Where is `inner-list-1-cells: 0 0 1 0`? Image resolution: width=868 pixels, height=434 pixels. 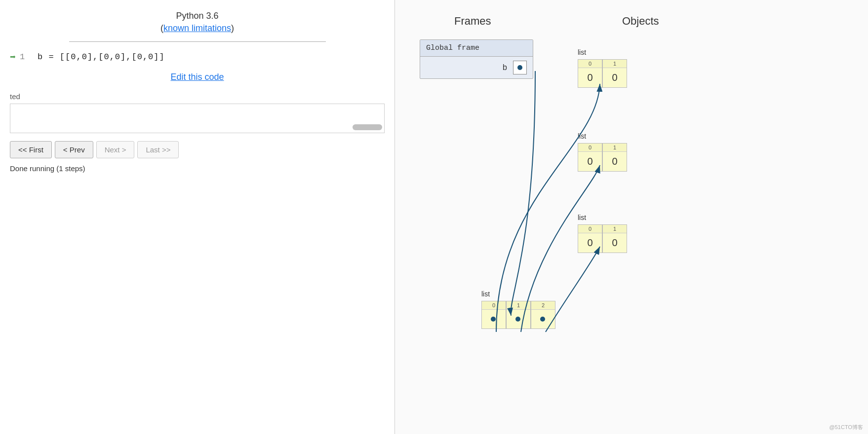
inner-list-1-cells: 0 0 1 0 is located at coordinates (602, 73).